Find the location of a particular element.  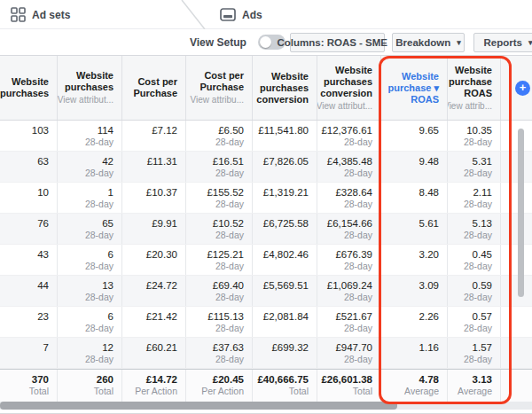

add-column-button: + is located at coordinates (523, 89).